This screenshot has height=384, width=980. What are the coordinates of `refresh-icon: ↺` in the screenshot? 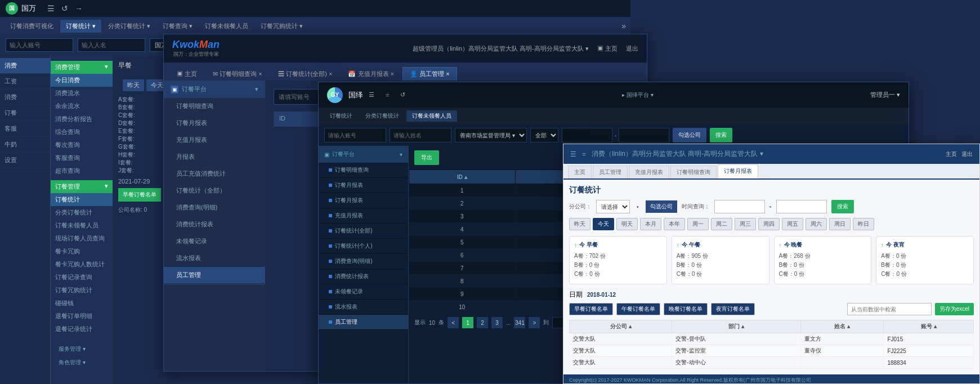 It's located at (65, 8).